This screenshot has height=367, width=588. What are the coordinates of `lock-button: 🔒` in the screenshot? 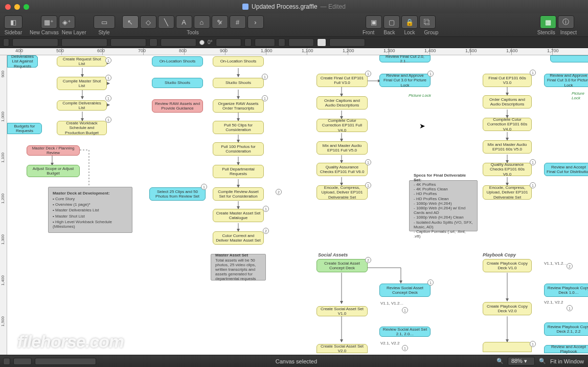 It's located at (410, 22).